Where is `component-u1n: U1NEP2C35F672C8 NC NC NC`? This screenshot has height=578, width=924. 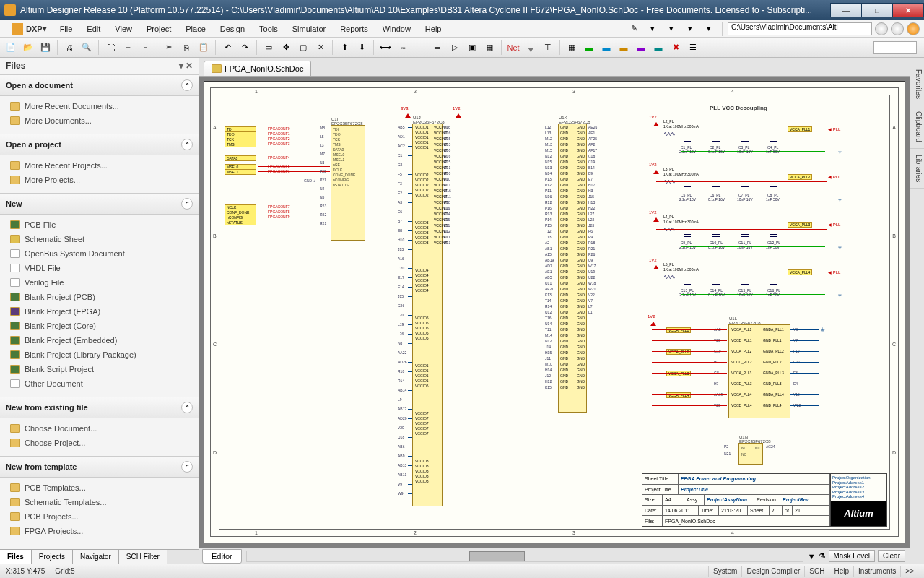
component-u1n: U1NEP2C35F672C8 NC NC NC is located at coordinates (751, 454).